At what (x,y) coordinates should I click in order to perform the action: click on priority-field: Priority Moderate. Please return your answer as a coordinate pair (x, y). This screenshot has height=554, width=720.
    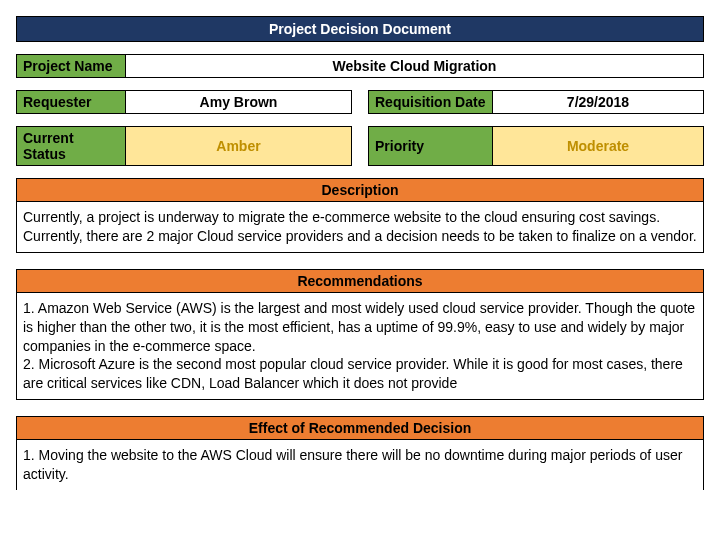
    Looking at the image, I should click on (536, 146).